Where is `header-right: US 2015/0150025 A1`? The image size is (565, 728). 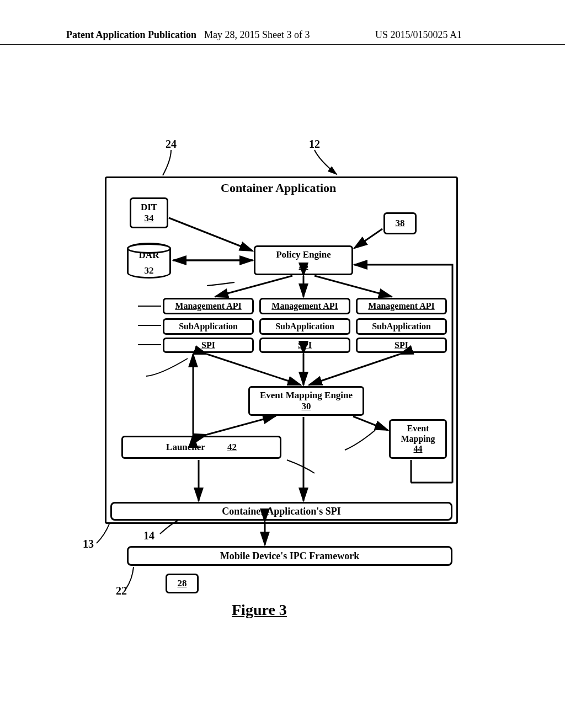 header-right: US 2015/0150025 A1 is located at coordinates (418, 35).